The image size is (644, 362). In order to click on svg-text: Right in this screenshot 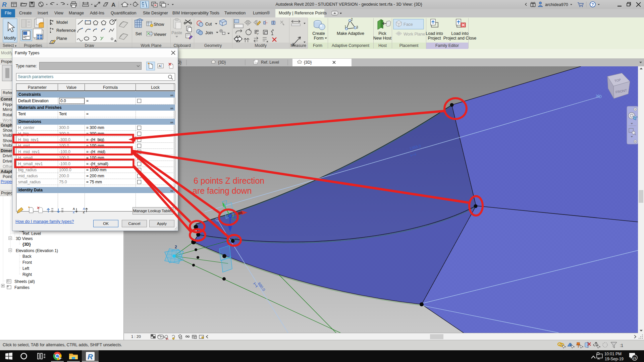, I will do `click(28, 275)`.